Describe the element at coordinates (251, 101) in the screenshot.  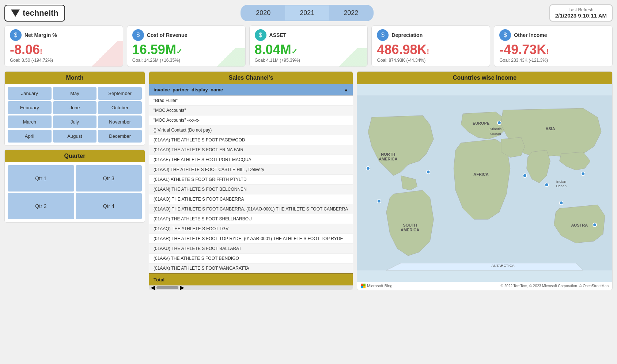
I see `sales-table-row: "Brad Fuller"` at that location.